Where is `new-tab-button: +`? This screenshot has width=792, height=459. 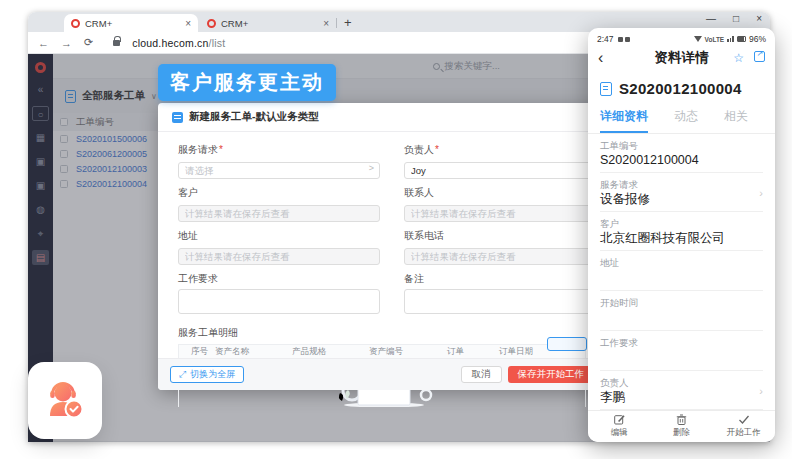
new-tab-button: + is located at coordinates (348, 22).